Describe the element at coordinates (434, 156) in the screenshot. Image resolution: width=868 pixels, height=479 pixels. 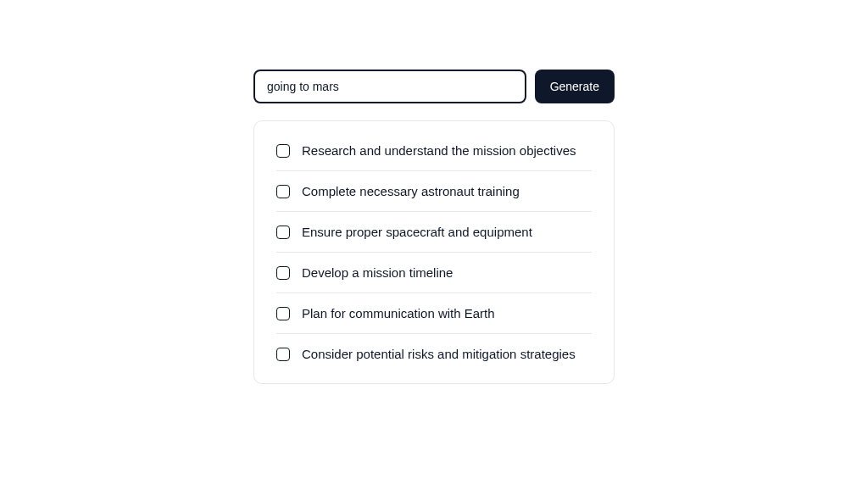
I see `todo-item: Research and understand the mission obje…` at that location.